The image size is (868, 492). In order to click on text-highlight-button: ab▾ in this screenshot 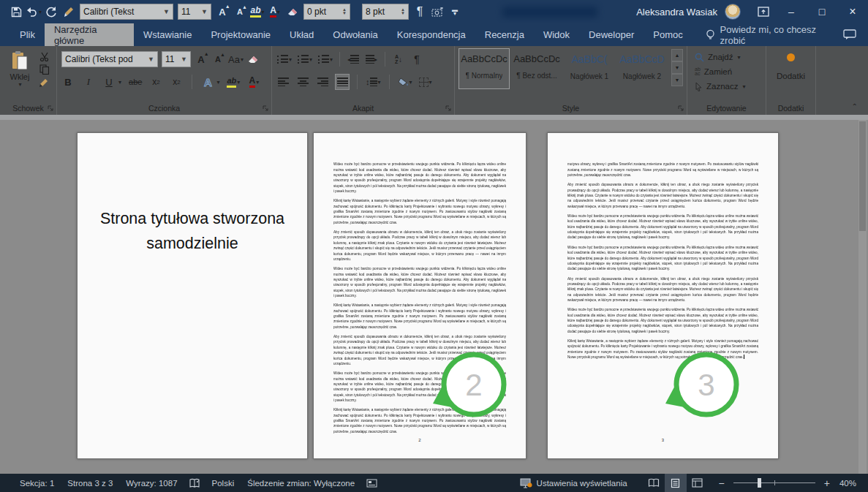, I will do `click(233, 82)`.